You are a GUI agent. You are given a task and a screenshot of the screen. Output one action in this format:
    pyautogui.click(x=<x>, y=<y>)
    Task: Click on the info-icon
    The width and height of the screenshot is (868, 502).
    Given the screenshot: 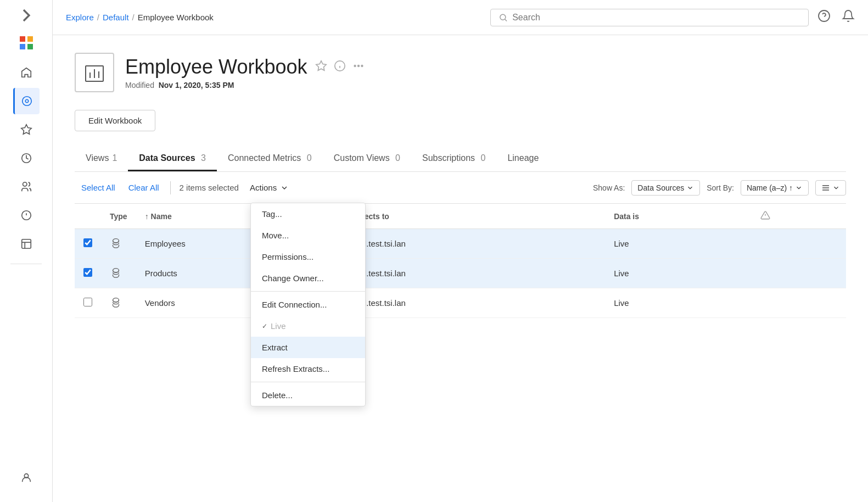 What is the action you would take?
    pyautogui.click(x=340, y=67)
    